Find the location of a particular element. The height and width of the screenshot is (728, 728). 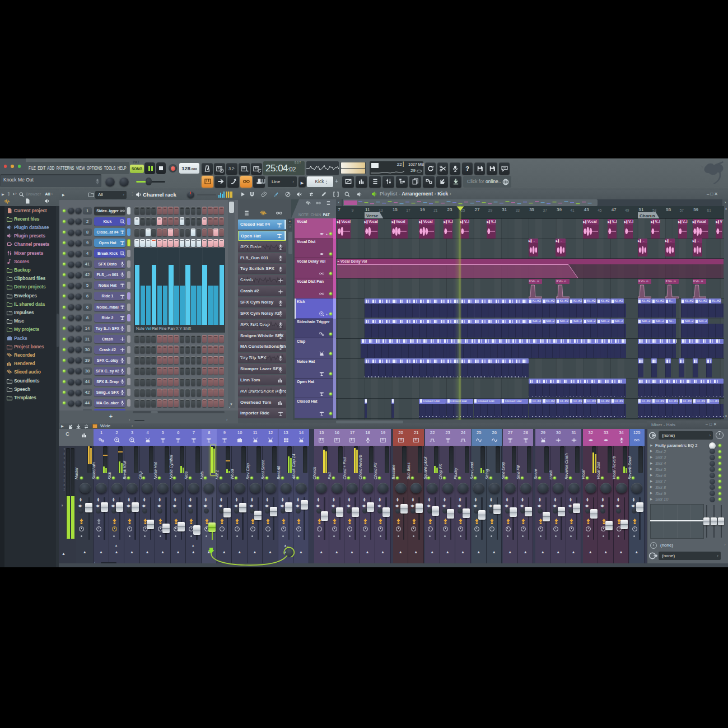

svg-text: Verse is located at coordinates (372, 216).